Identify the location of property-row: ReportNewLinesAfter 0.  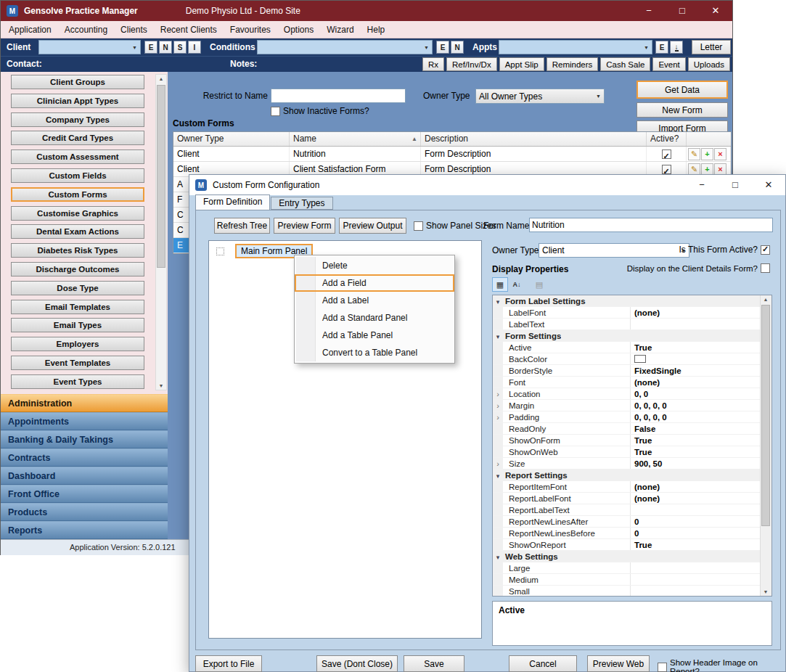
(626, 522).